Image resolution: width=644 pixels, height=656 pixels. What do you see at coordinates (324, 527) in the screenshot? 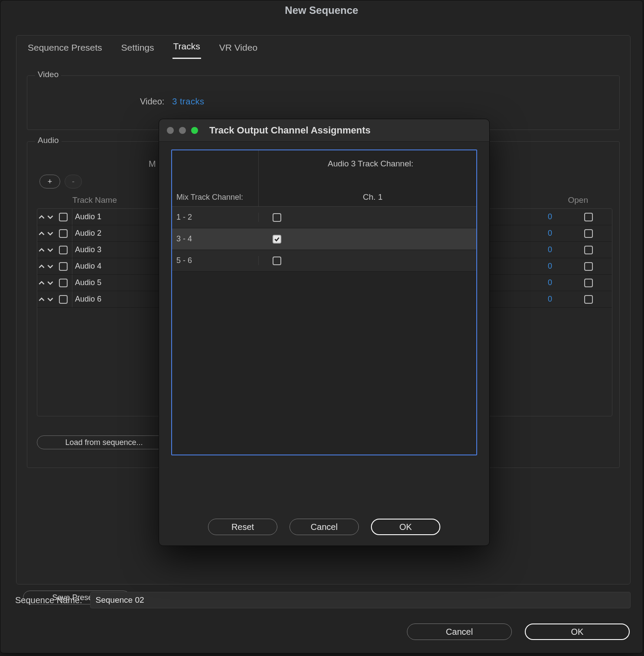
I see `modal-cancel-button: Cancel` at bounding box center [324, 527].